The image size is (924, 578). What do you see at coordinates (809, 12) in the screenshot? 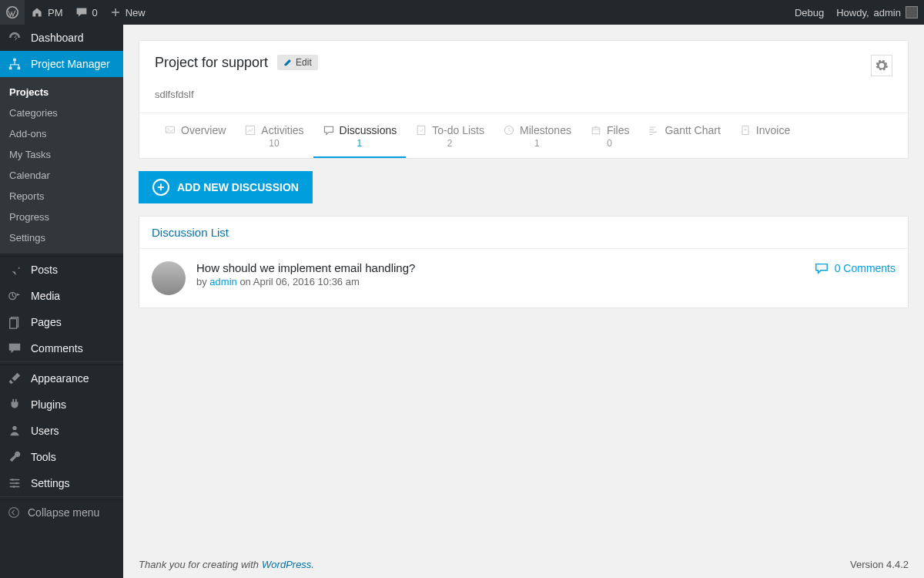
I see `debug-menu: Debug` at bounding box center [809, 12].